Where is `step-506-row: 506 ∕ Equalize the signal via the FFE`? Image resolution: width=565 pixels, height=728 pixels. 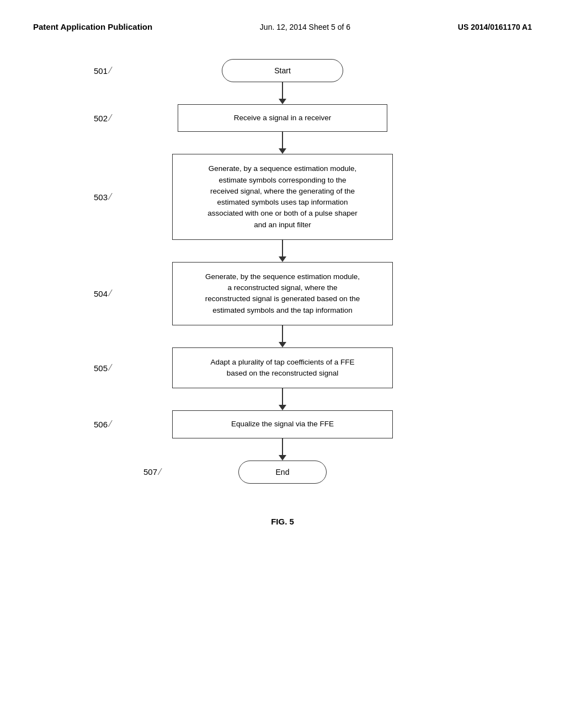 step-506-row: 506 ∕ Equalize the signal via the FFE is located at coordinates (282, 424).